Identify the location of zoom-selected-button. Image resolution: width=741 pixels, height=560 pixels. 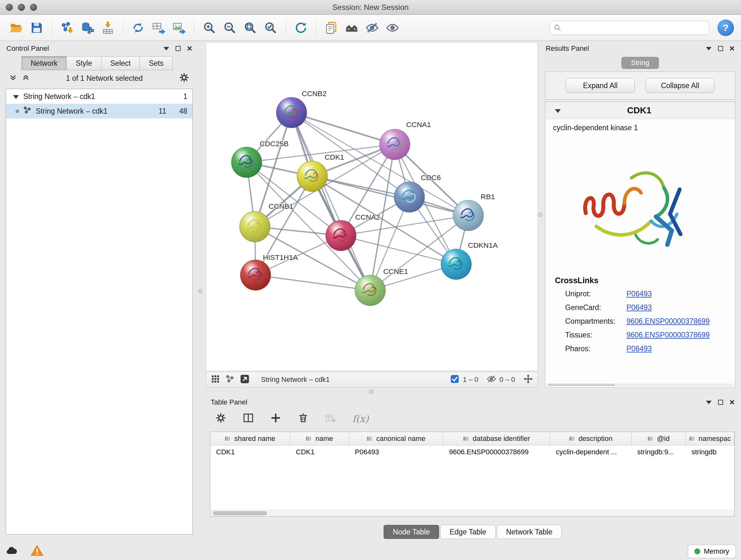
(271, 28).